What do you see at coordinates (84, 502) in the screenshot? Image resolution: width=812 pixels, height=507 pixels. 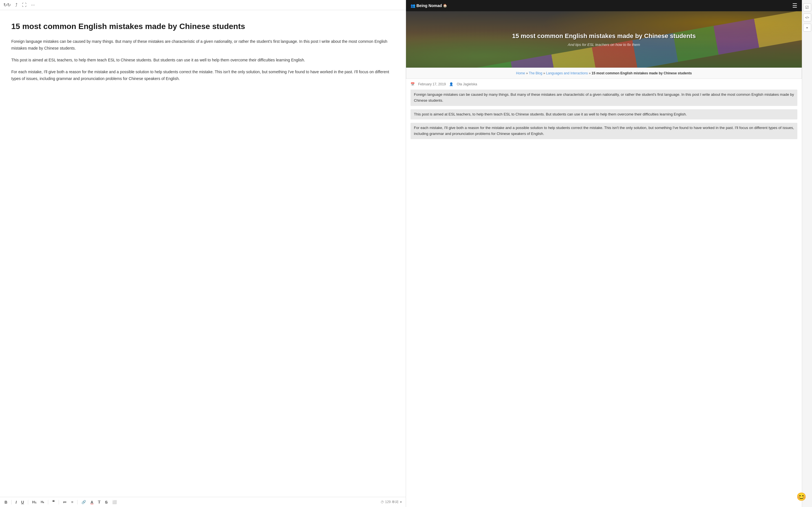 I see `link-button: 🔗` at bounding box center [84, 502].